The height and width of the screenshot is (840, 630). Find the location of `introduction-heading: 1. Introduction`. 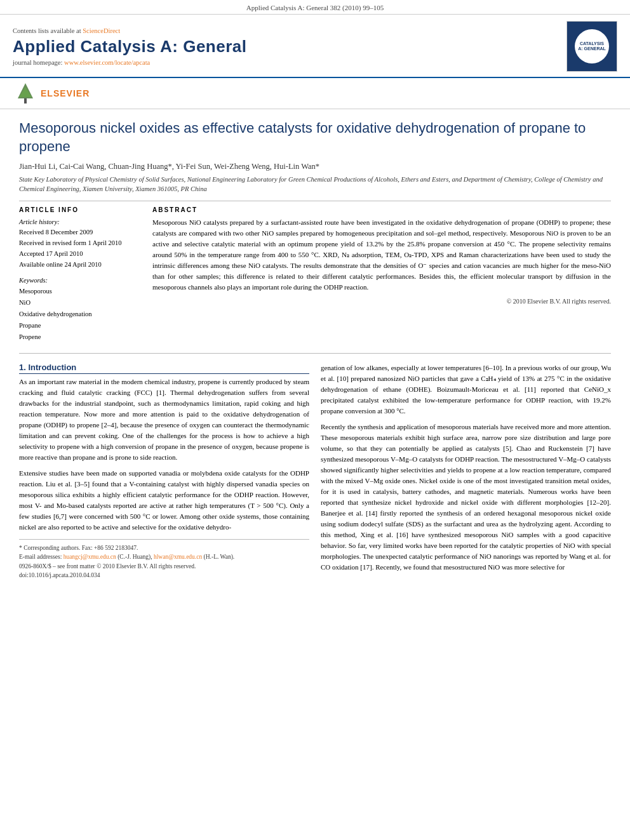

introduction-heading: 1. Introduction is located at coordinates (164, 368).